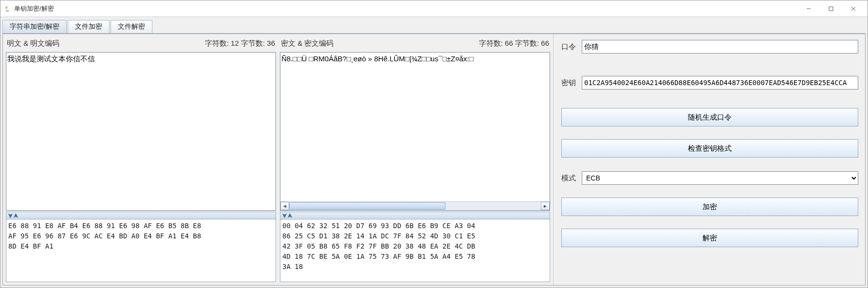  Describe the element at coordinates (367, 206) in the screenshot. I see `scroll-thumb` at that location.